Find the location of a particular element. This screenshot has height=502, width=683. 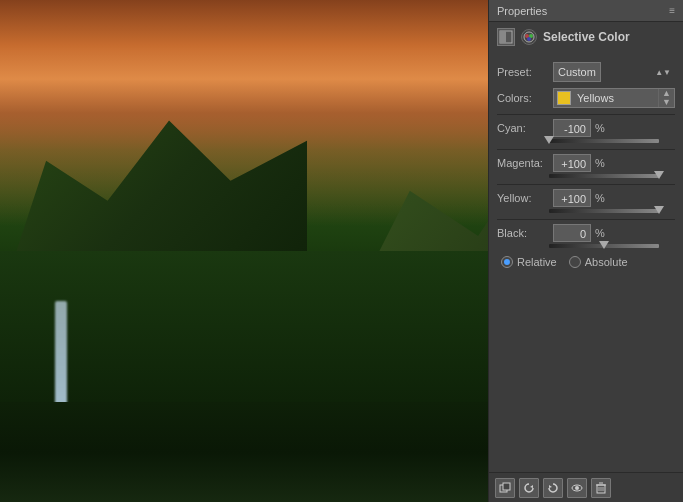

yellow-section: Yellow: +100 % is located at coordinates (586, 201).